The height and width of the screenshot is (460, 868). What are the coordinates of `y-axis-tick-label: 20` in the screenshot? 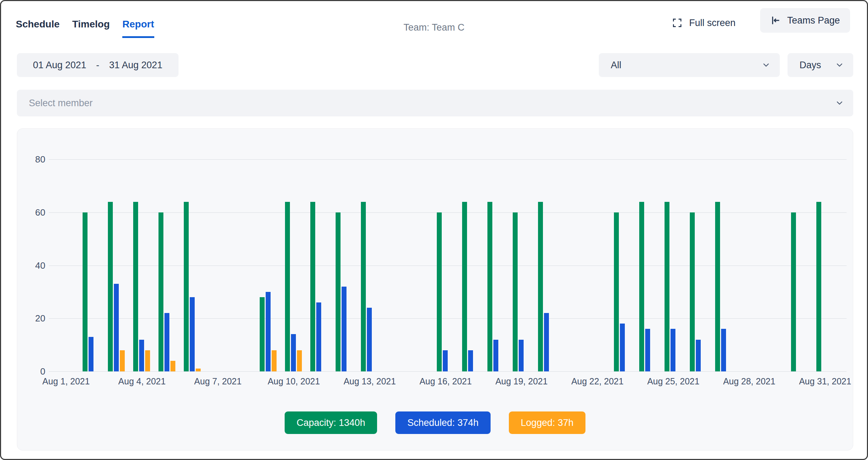 It's located at (31, 318).